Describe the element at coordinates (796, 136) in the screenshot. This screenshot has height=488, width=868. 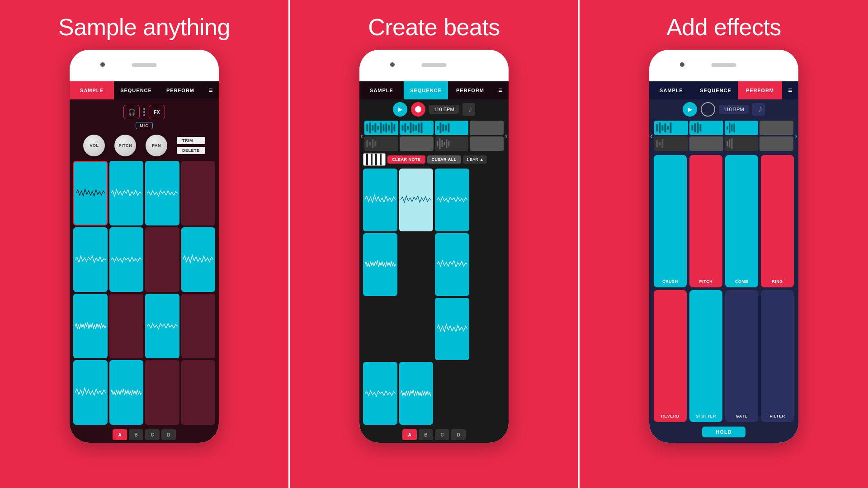
I see `perform-arrow-right: ›` at that location.